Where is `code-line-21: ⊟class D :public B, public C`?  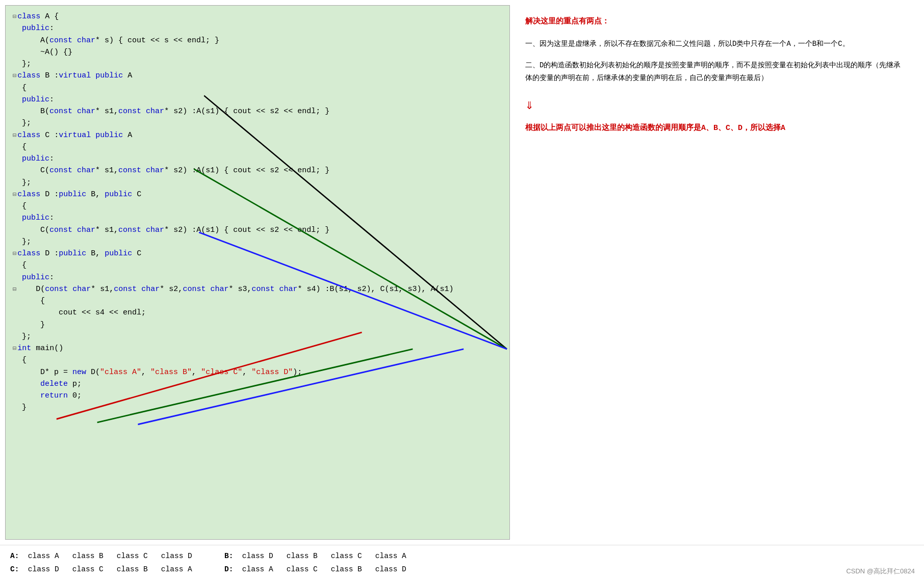 code-line-21: ⊟class D :public B, public C is located at coordinates (258, 254).